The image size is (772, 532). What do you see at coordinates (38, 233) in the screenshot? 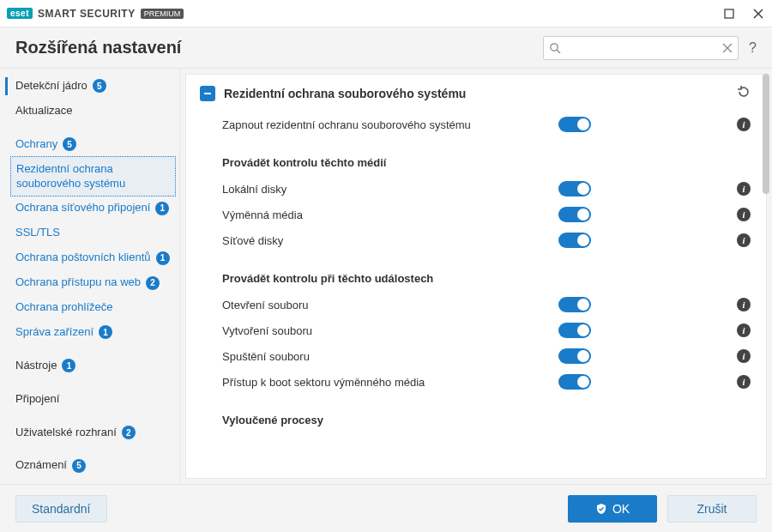
I see `sidebar-item-label: SSL/TLS` at bounding box center [38, 233].